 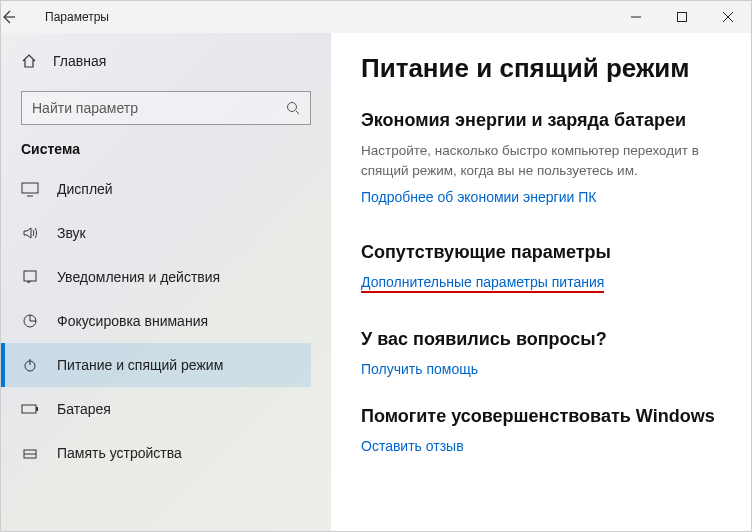 I want to click on nav-item-battery: Батарея, so click(x=156, y=409).